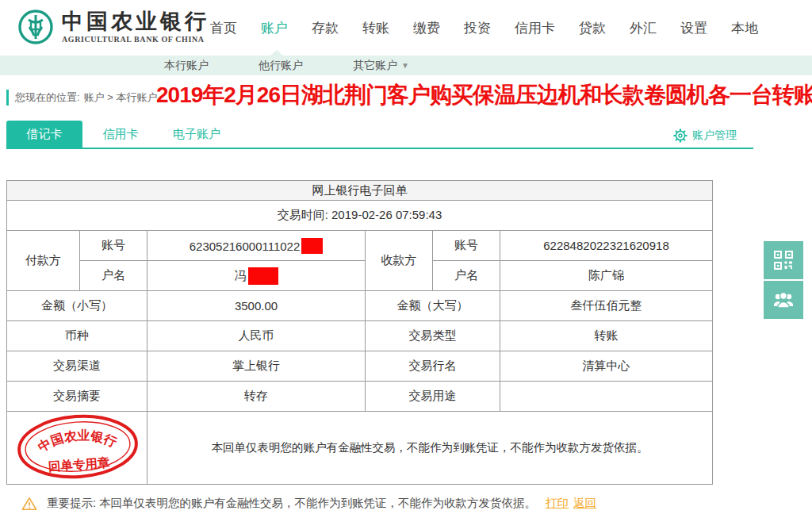  Describe the element at coordinates (405, 65) in the screenshot. I see `caret-down-icon: ▼` at that location.